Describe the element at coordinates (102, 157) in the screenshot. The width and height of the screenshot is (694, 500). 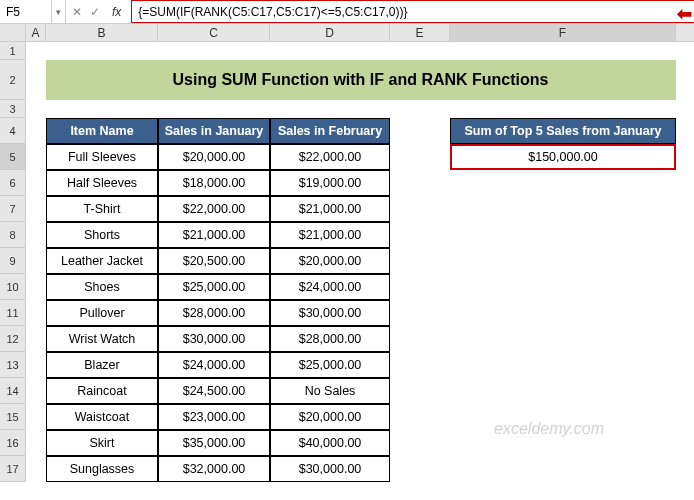
I see `cell-item: Full Sleeves` at that location.